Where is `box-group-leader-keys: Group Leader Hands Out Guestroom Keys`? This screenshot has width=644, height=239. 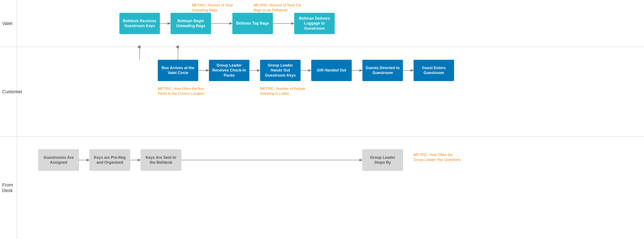
box-group-leader-keys: Group Leader Hands Out Guestroom Keys is located at coordinates (280, 71).